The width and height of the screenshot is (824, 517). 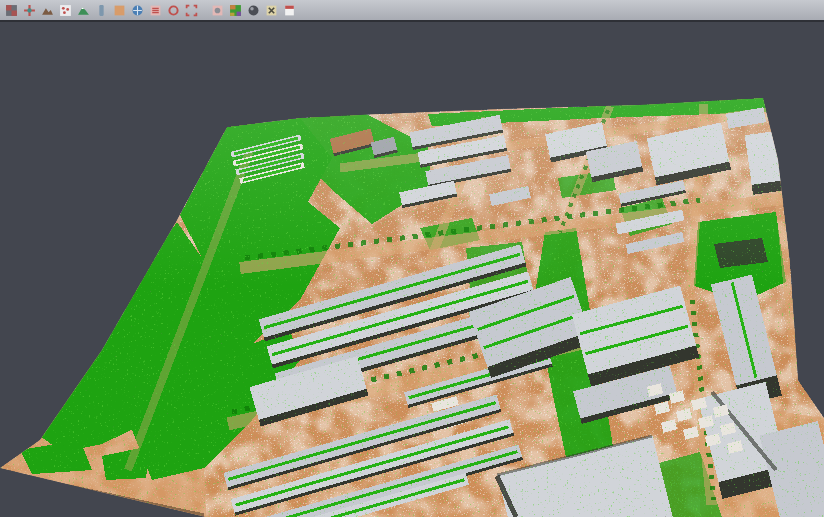 I want to click on point-cloud-icon, so click(x=66, y=10).